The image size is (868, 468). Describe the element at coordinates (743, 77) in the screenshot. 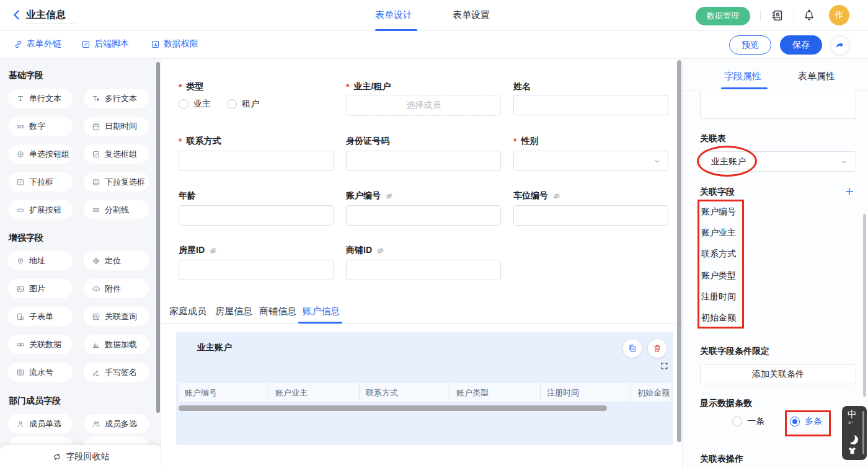

I see `tab-field-properties: 字段属性` at that location.